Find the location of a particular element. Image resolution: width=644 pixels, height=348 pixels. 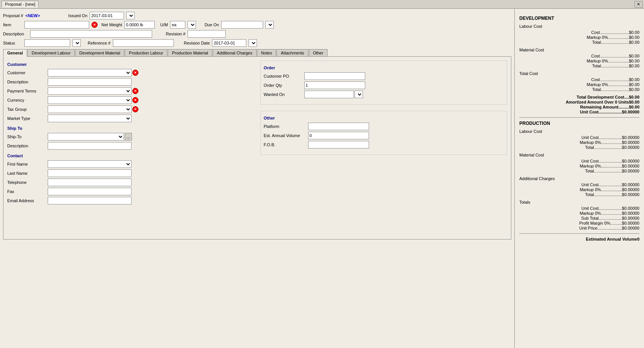

fob-input is located at coordinates (339, 145).